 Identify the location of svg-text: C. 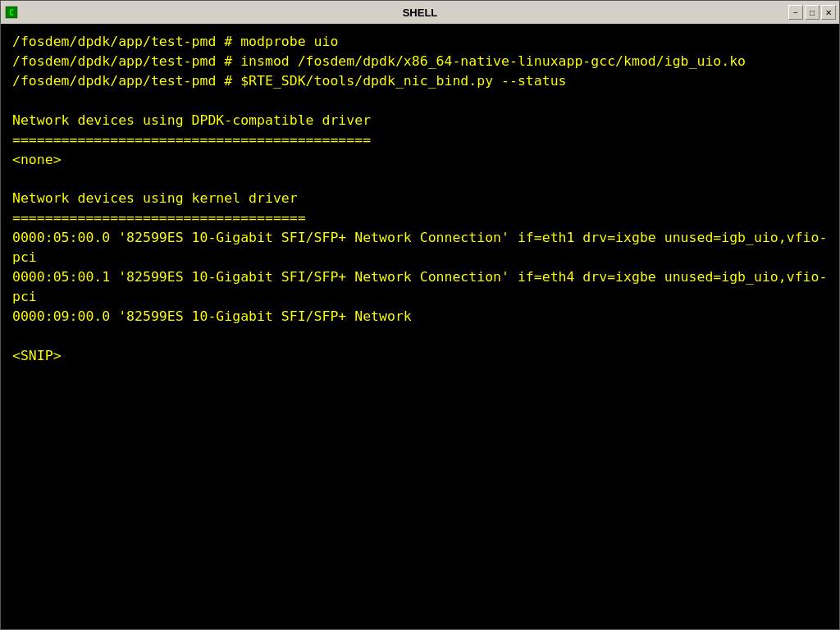
(11, 13).